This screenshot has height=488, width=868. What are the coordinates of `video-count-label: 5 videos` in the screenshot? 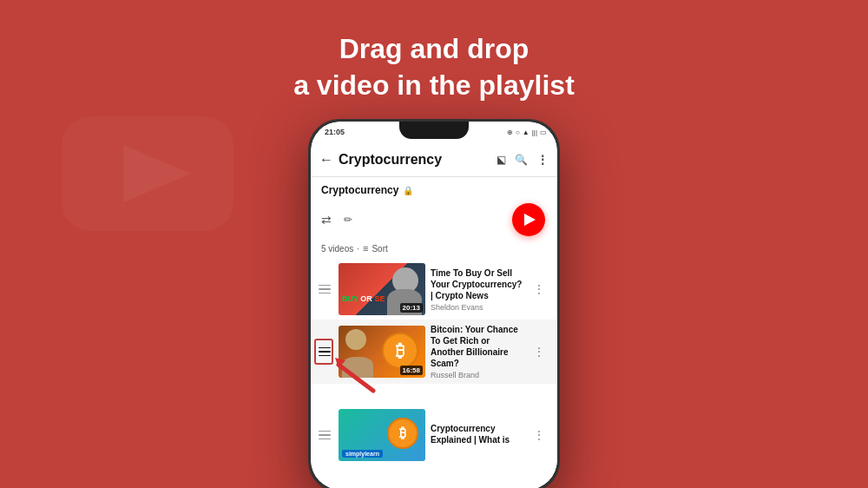 It's located at (337, 248).